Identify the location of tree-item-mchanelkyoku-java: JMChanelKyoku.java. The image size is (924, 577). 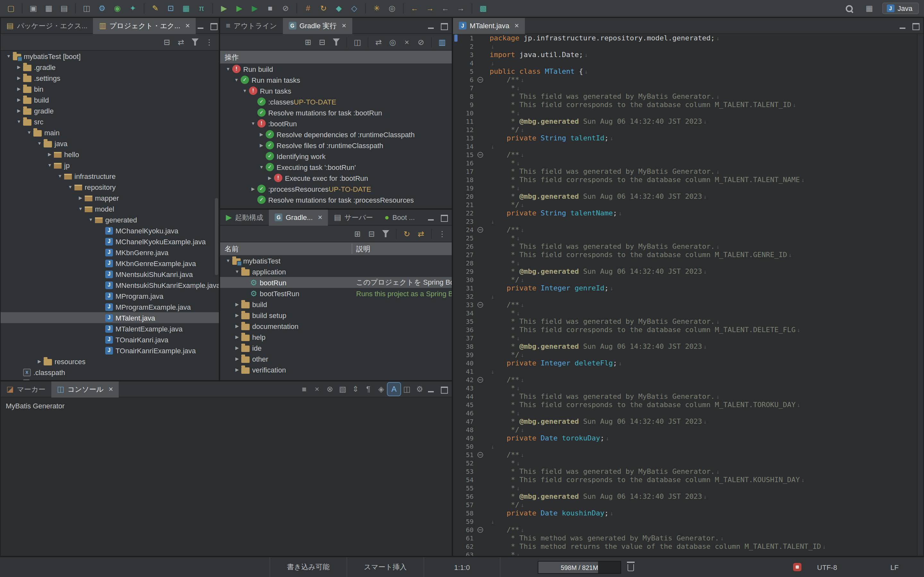
(110, 230).